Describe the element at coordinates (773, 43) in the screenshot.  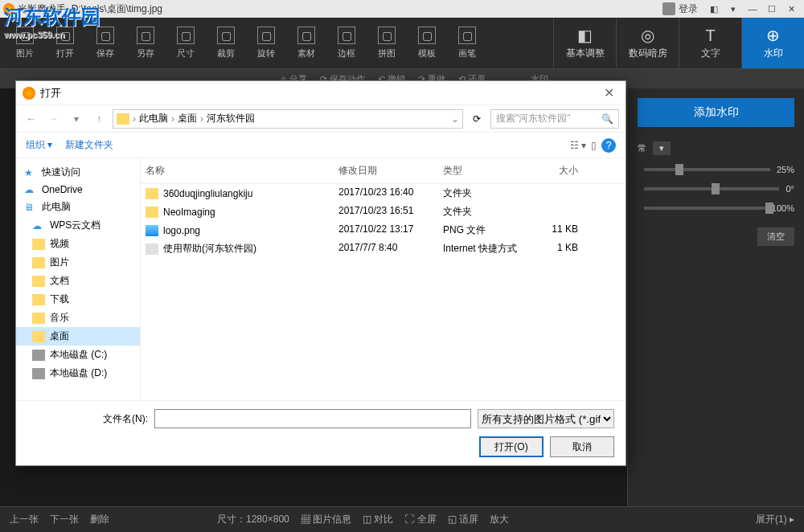
I see `tab-水印: ⊕水印` at that location.